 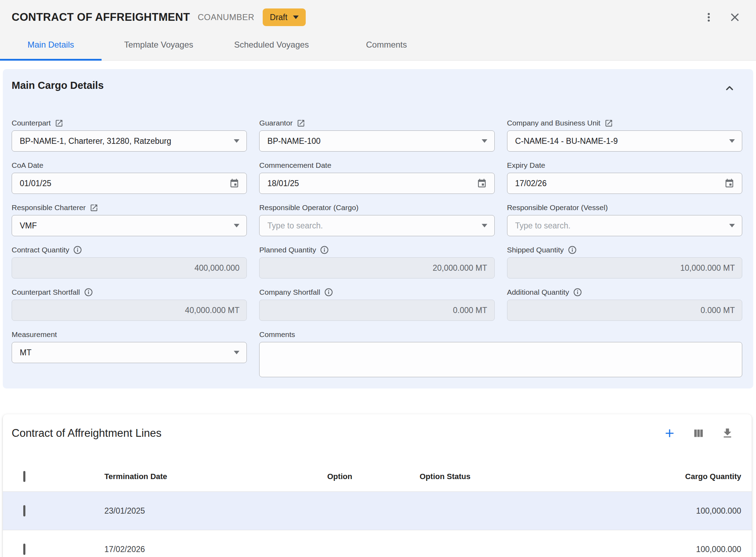 What do you see at coordinates (377, 262) in the screenshot?
I see `field-planned-quantity: Planned Quantity 20,000.000 MT` at bounding box center [377, 262].